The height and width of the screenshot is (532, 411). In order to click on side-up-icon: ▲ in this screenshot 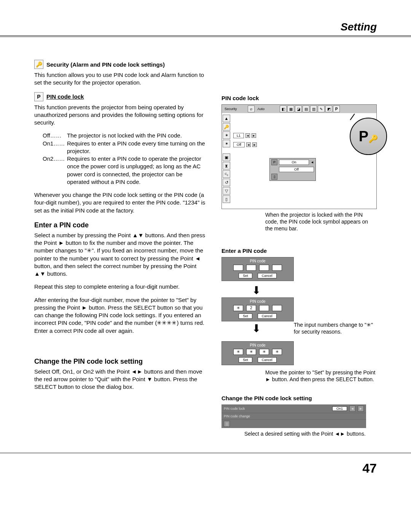, I will do `click(226, 118)`.